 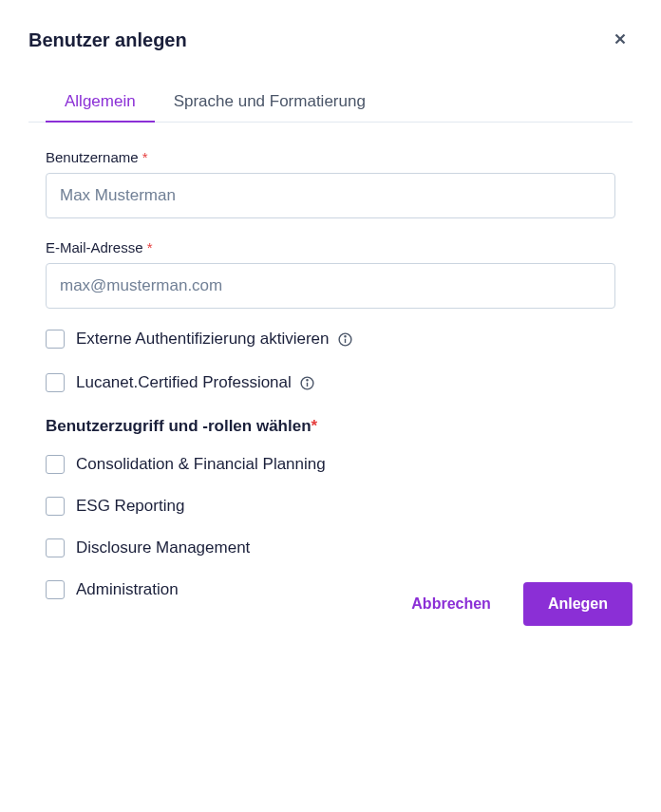 What do you see at coordinates (55, 548) in the screenshot?
I see `role-checkbox-disclosure` at bounding box center [55, 548].